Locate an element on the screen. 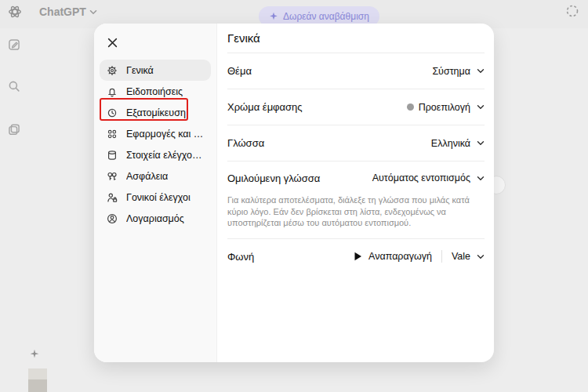 This screenshot has height=392, width=588. keys-icon is located at coordinates (112, 176).